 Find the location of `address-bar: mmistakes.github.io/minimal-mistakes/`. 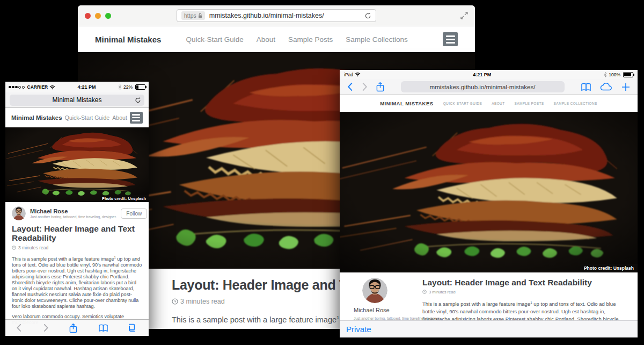

address-bar: mmistakes.github.io/minimal-mistakes/ is located at coordinates (483, 87).